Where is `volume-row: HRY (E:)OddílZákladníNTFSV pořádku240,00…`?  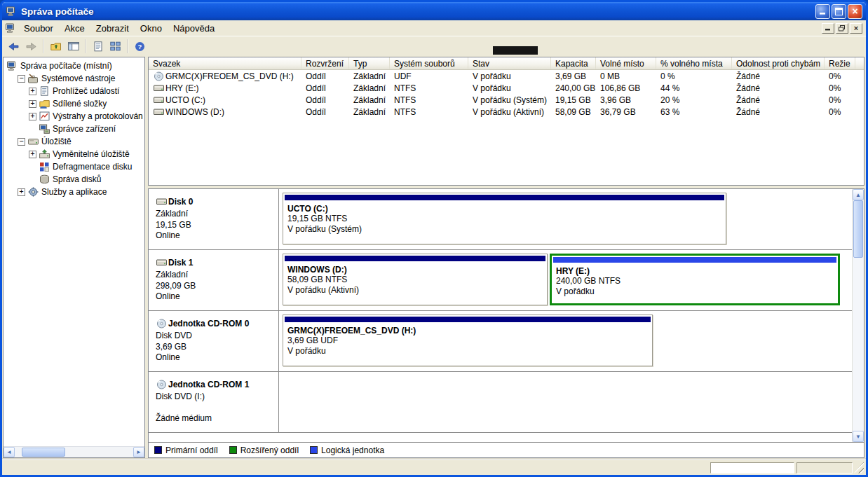
volume-row: HRY (E:)OddílZákladníNTFSV pořádku240,00… is located at coordinates (506, 88).